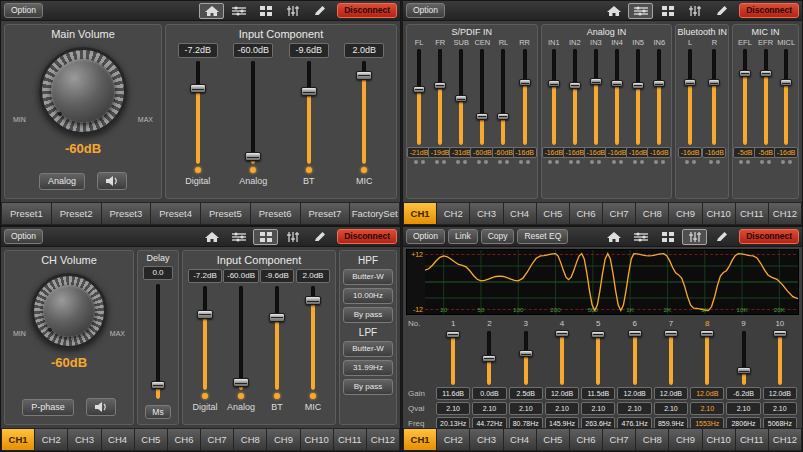 The image size is (803, 452). What do you see at coordinates (498, 236) in the screenshot?
I see `toolbar-button-copy: Copy` at bounding box center [498, 236].